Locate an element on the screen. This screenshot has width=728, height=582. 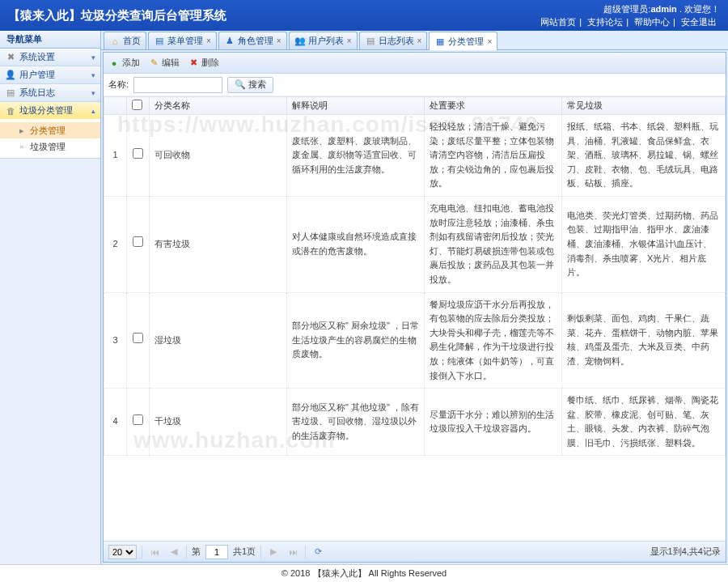
sidebar-group-trash: 🗑 垃圾分类管理 ▴ is located at coordinates (50, 110).